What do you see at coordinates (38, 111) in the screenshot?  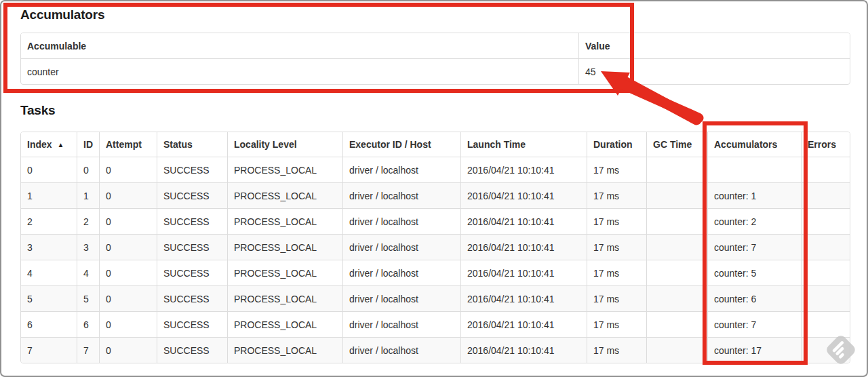 I see `tasks-heading: Tasks` at bounding box center [38, 111].